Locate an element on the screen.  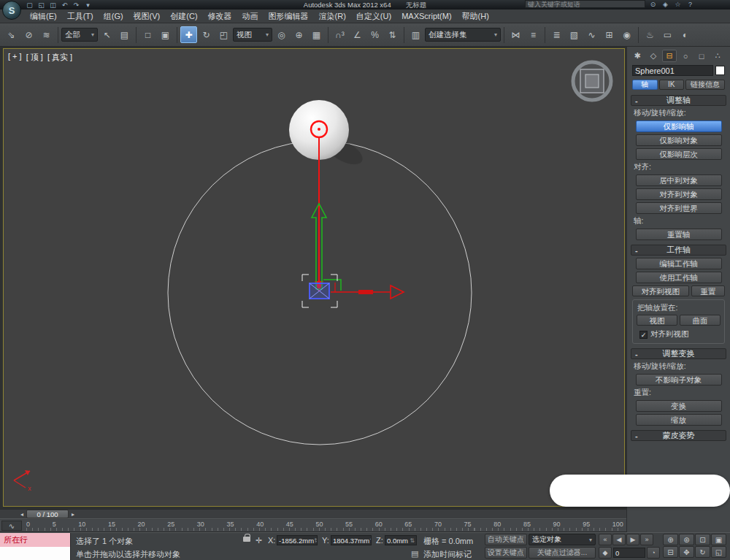
edit-named-selection-sets-button: ▥ is located at coordinates (416, 35).